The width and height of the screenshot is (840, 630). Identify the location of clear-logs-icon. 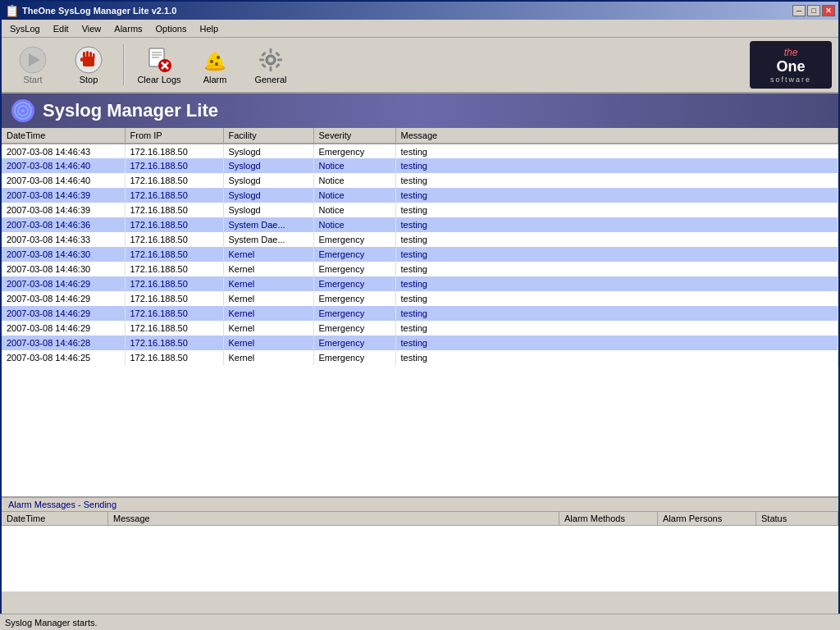
(159, 60).